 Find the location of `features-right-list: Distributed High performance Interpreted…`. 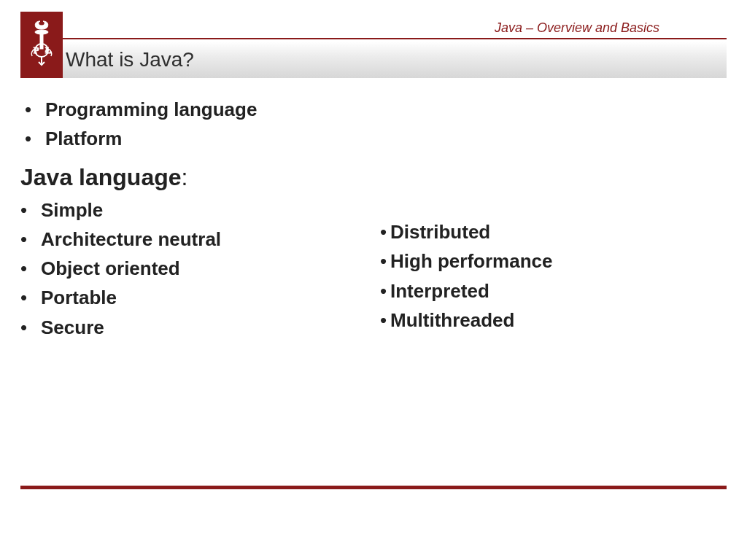

features-right-list: Distributed High performance Interpreted… is located at coordinates (533, 276).